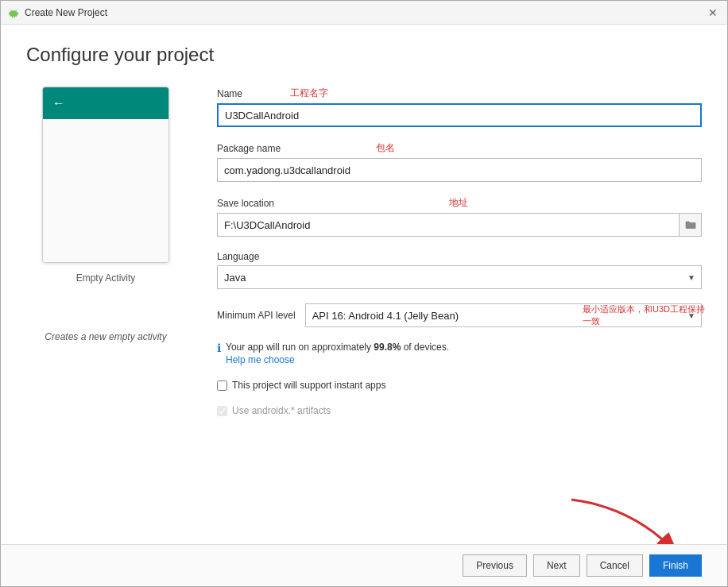  I want to click on info-text-before: Your app will run on approximately, so click(300, 347).